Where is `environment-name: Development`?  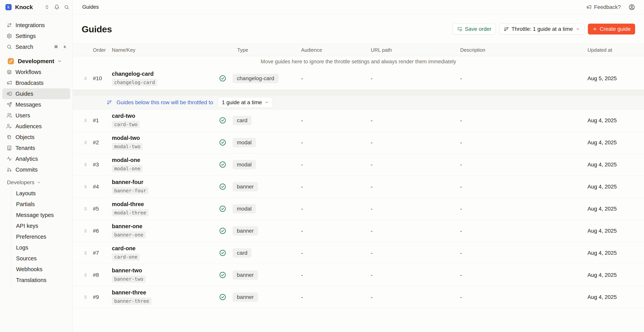
environment-name: Development is located at coordinates (36, 61).